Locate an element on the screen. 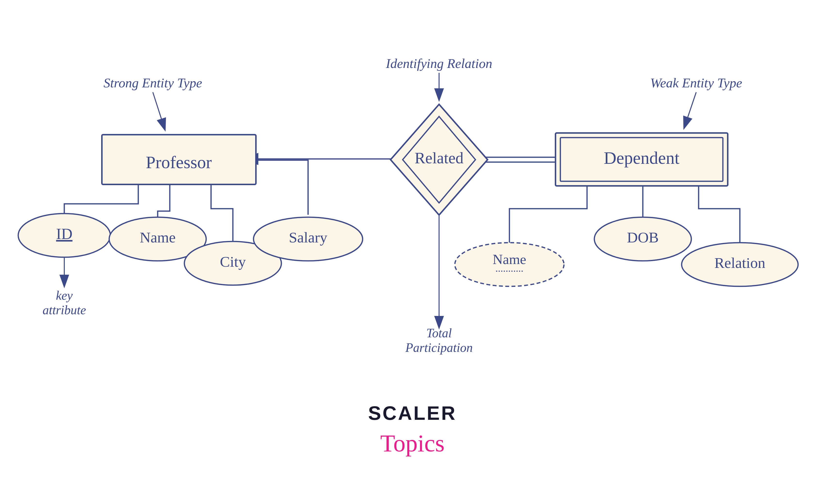 The image size is (825, 504). dob-attribute-text: DOB is located at coordinates (643, 237).